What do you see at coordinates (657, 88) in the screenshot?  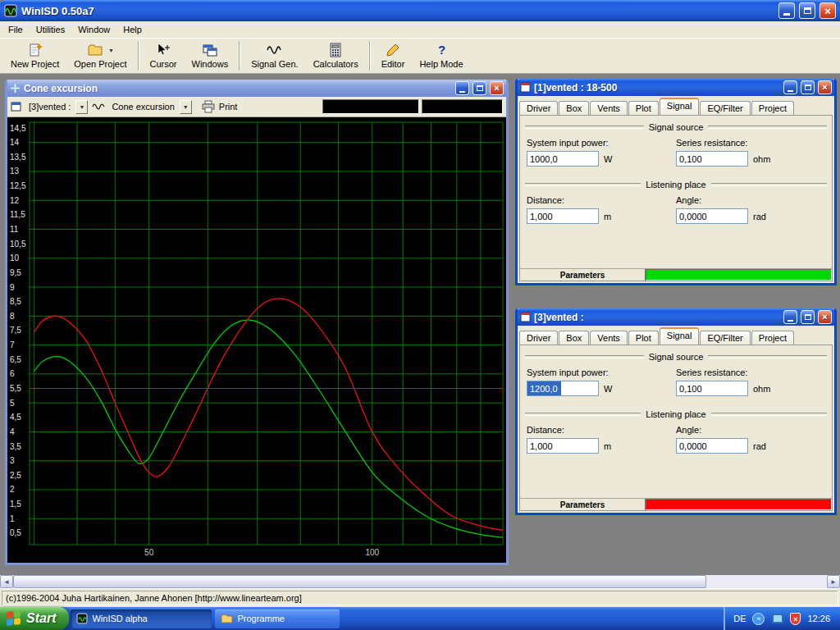 I see `project-window-1-title: [1]vented : 18-500` at bounding box center [657, 88].